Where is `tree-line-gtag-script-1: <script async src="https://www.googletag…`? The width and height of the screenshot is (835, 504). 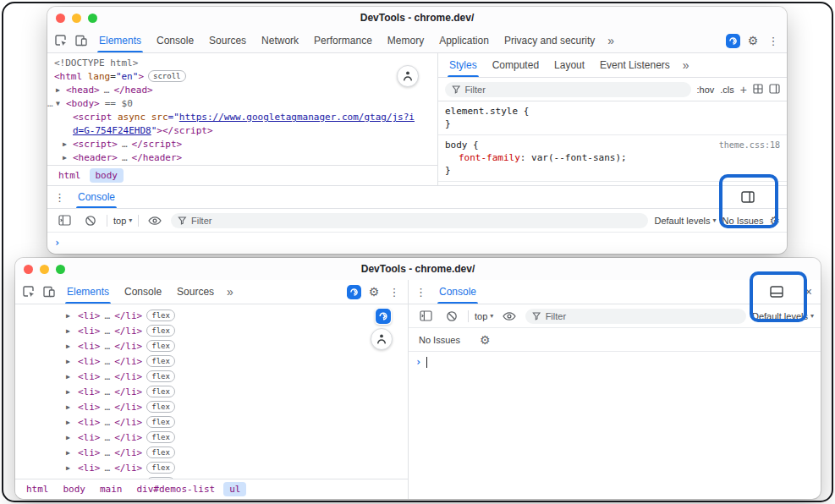 tree-line-gtag-script-1: <script async src="https://www.googletag… is located at coordinates (242, 118).